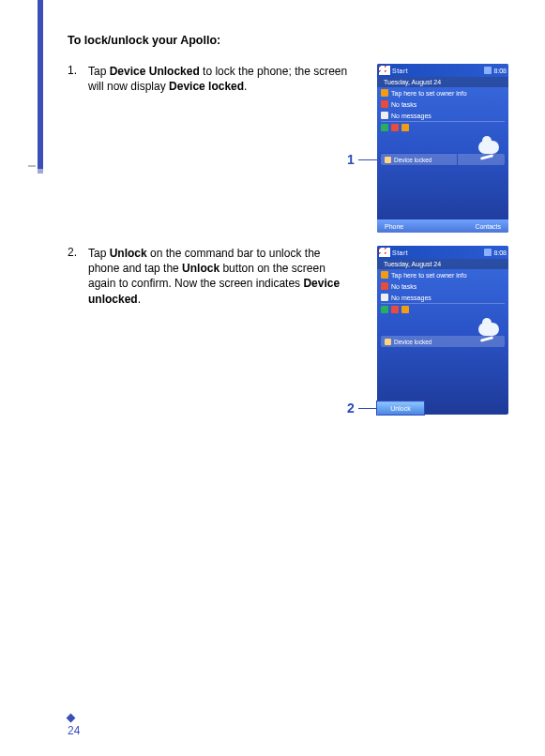  Describe the element at coordinates (208, 79) in the screenshot. I see `step-1-text: 1. Tap Device Unlocked to lock the phone…` at that location.